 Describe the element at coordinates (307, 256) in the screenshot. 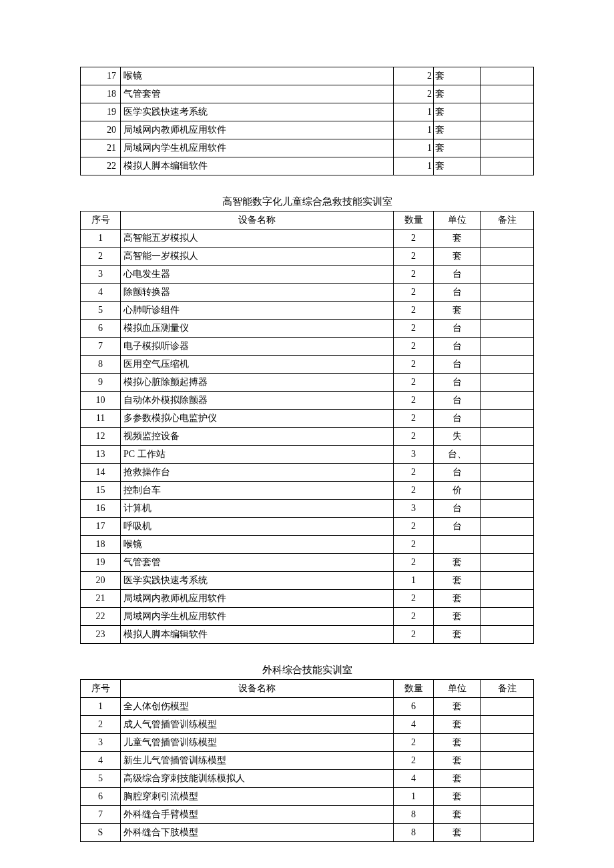

I see `table-row: 2高智能一岁模拟人2套` at that location.